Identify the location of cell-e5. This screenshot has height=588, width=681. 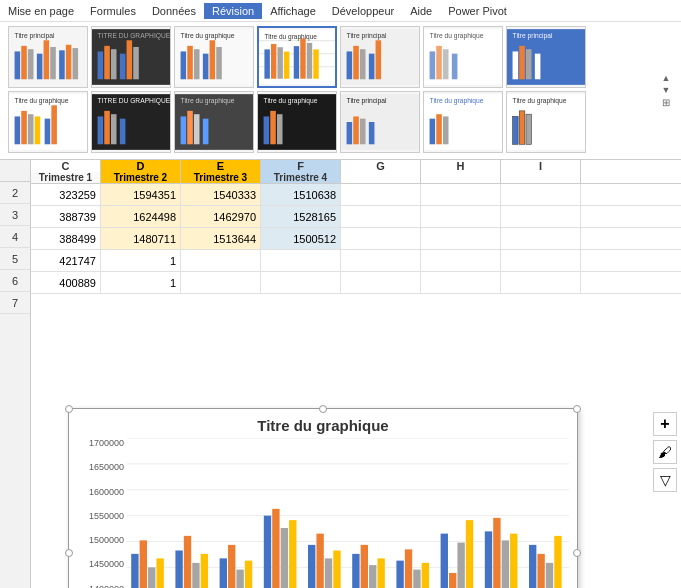
(221, 260).